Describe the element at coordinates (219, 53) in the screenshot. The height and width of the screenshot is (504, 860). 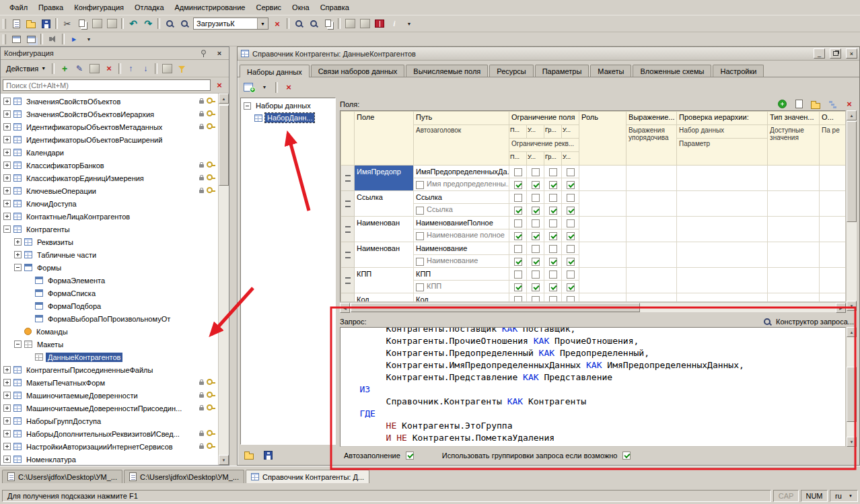
I see `close-panel-button: ×` at that location.